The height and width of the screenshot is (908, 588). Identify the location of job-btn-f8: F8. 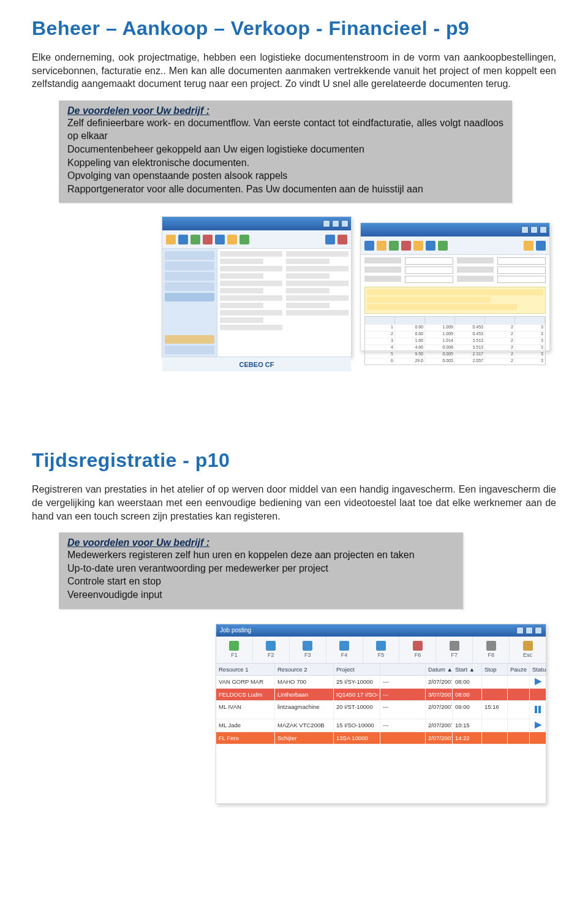
(491, 655).